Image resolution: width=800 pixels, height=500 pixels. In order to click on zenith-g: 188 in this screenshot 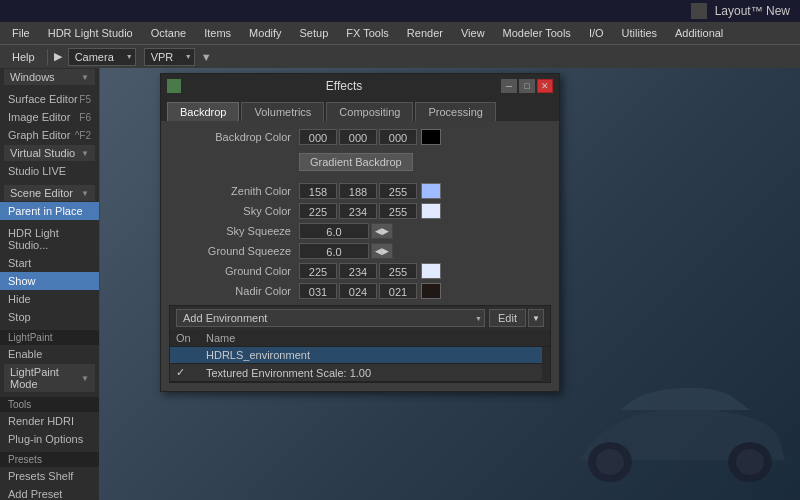, I will do `click(358, 191)`.